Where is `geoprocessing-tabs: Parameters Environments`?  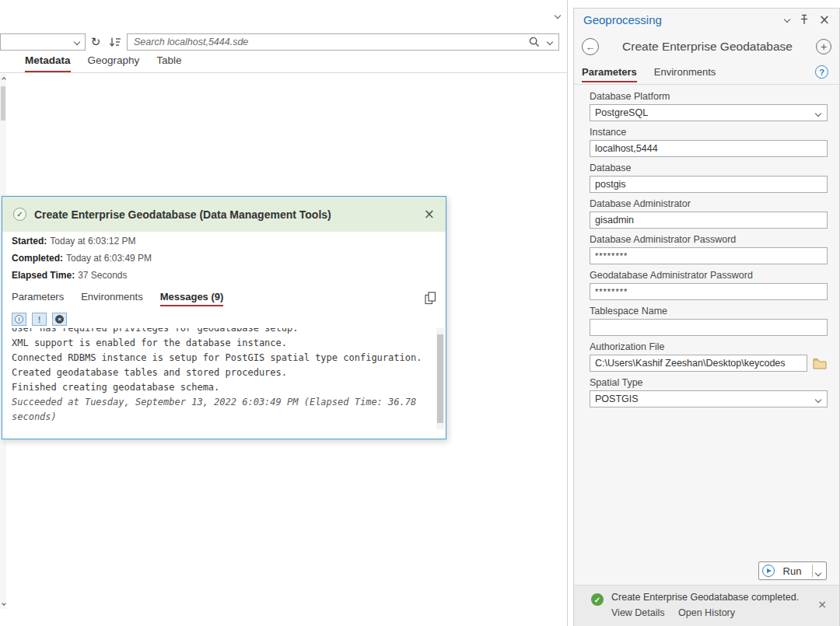
geoprocessing-tabs: Parameters Environments is located at coordinates (649, 75).